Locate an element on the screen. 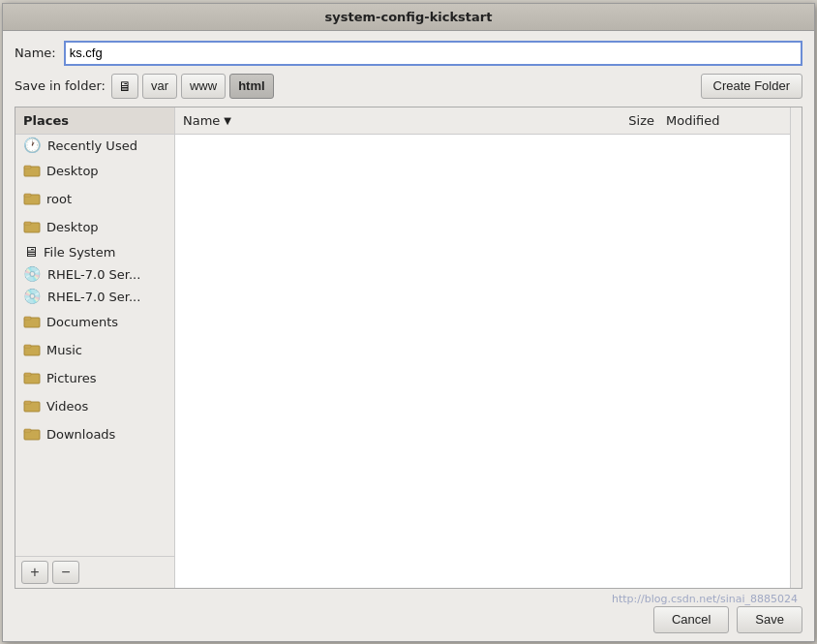  save-in-folder-label: Save in folder: is located at coordinates (60, 85).